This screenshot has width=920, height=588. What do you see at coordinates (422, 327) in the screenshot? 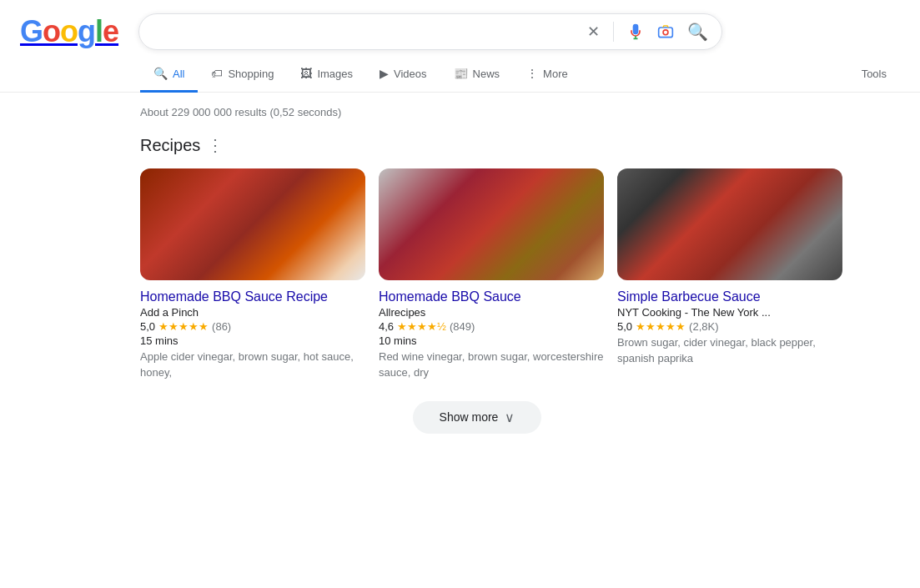
I see `stars-2: ★★★★½` at bounding box center [422, 327].